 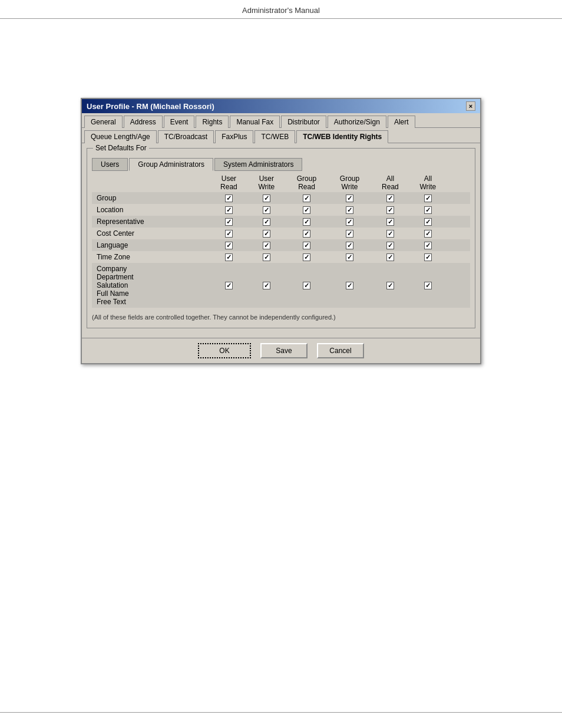 I want to click on groupbox-legend: Set Defaults For, so click(x=121, y=148).